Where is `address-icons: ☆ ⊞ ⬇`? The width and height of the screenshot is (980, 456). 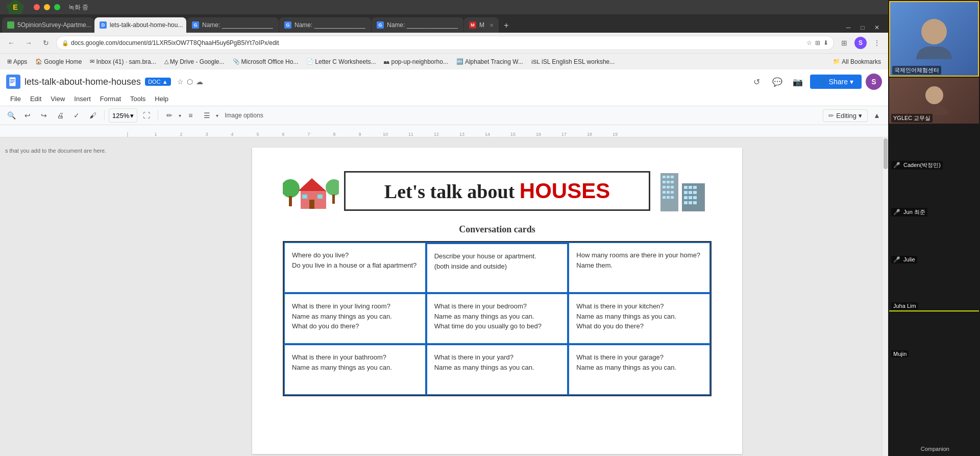
address-icons: ☆ ⊞ ⬇ is located at coordinates (818, 43).